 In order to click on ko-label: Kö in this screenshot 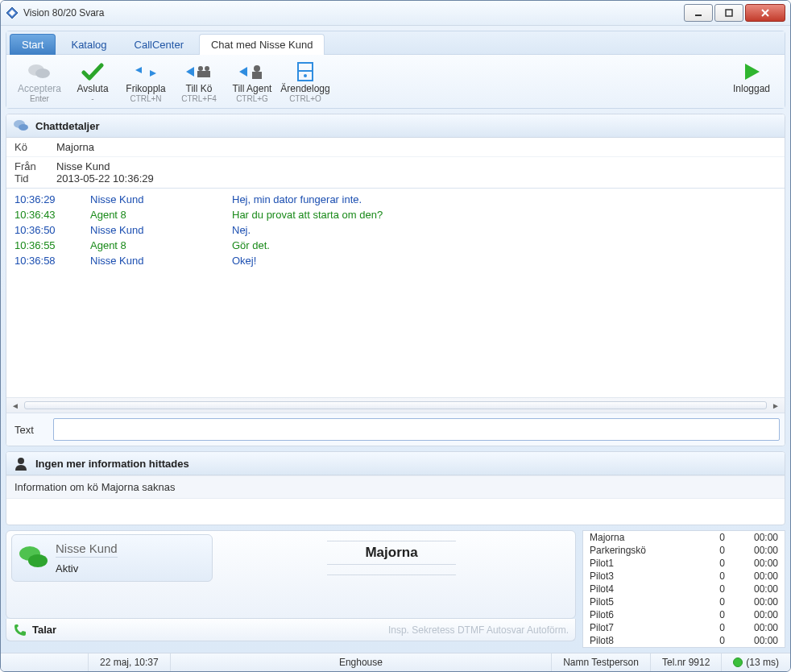, I will do `click(35, 147)`.